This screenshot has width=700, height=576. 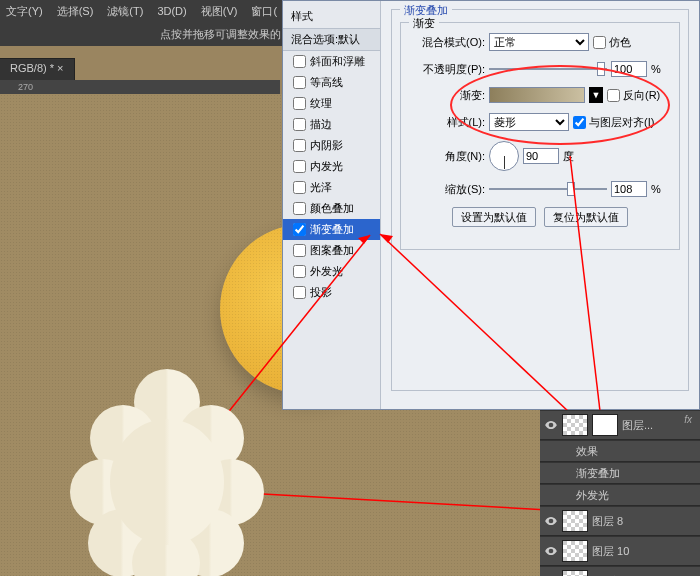 What do you see at coordinates (264, 12) in the screenshot?
I see `menu-item: 窗口(` at bounding box center [264, 12].